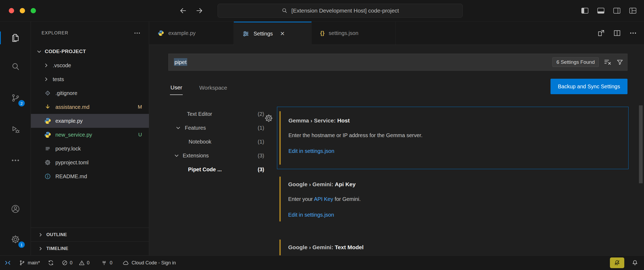 Image resolution: width=644 pixels, height=270 pixels. Describe the element at coordinates (15, 38) in the screenshot. I see `activity-explorer` at that location.